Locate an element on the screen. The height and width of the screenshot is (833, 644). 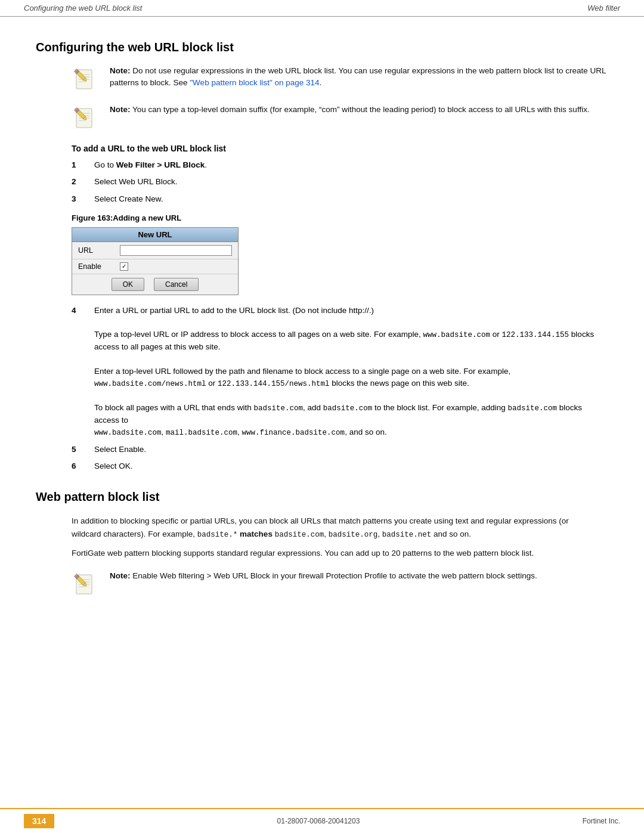
dialog-container: New URL URL Enable ✓ OK Cancel is located at coordinates (155, 261).